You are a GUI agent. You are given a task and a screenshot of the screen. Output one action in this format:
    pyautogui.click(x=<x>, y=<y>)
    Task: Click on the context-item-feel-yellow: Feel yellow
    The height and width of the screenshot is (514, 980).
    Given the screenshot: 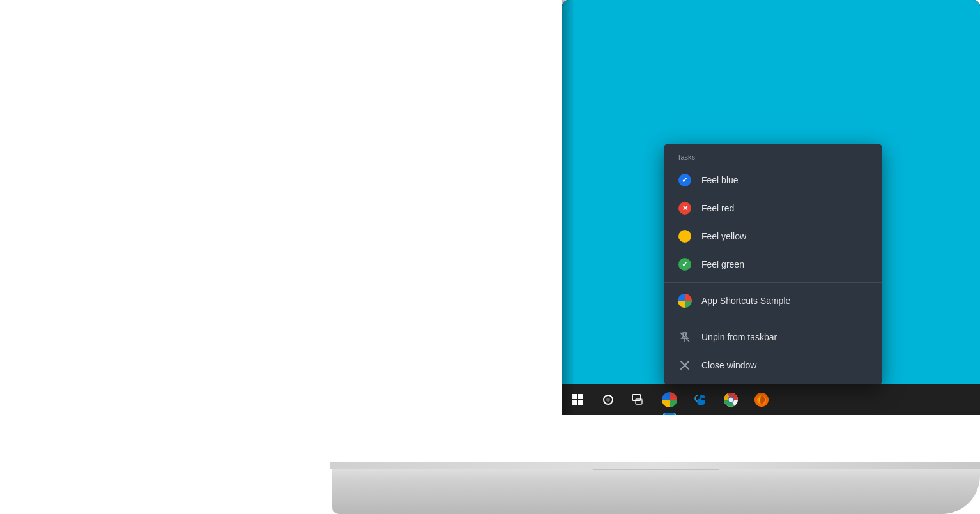 What is the action you would take?
    pyautogui.click(x=773, y=236)
    